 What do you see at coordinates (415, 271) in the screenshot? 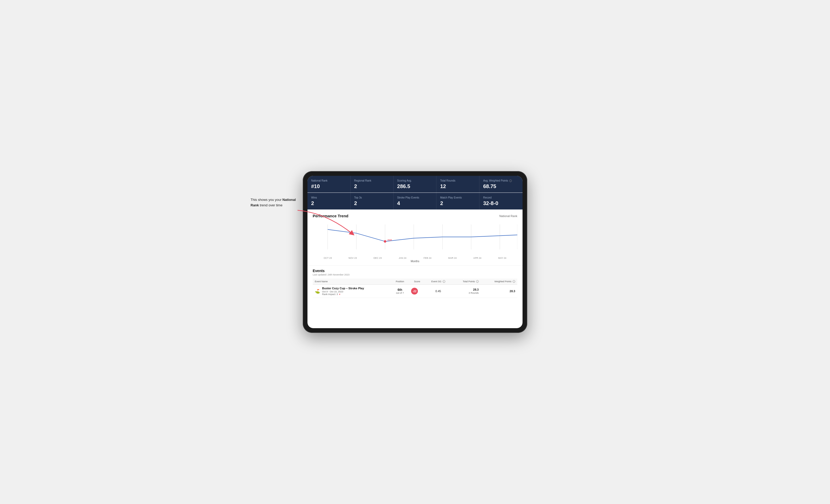
I see `events-title: Events` at bounding box center [415, 271].